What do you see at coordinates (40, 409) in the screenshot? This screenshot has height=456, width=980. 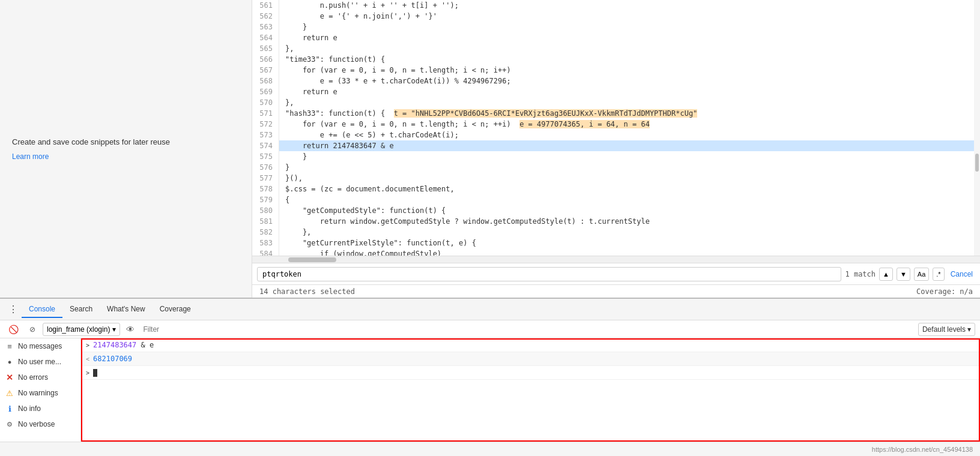 I see `filter-info: ℹ No info` at bounding box center [40, 409].